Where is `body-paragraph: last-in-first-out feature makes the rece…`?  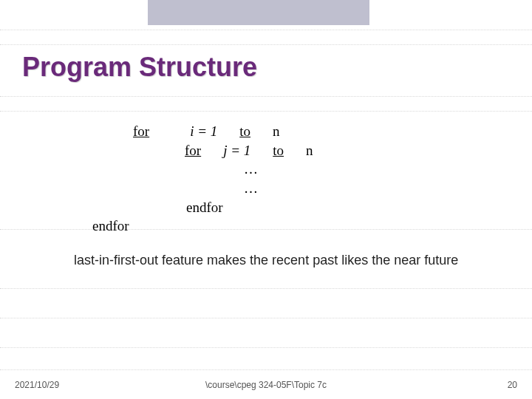 body-paragraph: last-in-first-out feature makes the rece… is located at coordinates (281, 260).